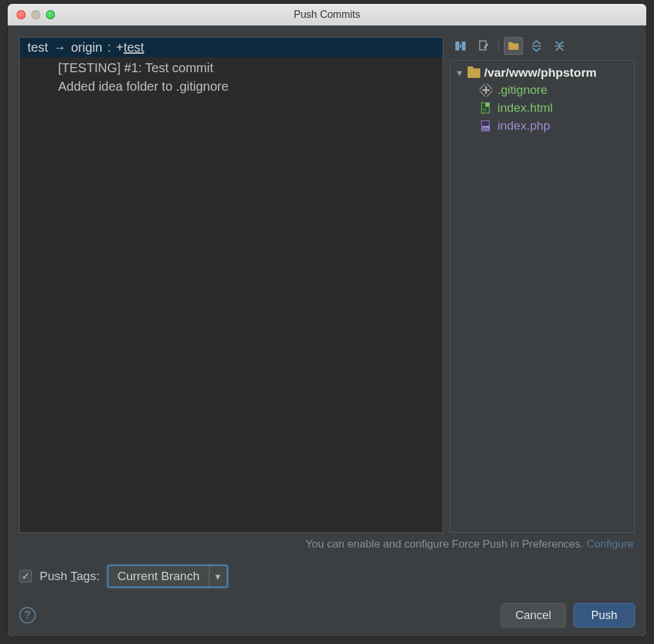 The height and width of the screenshot is (644, 654). What do you see at coordinates (250, 68) in the screenshot?
I see `commit-item: [TESTING] #1: Test commit` at bounding box center [250, 68].